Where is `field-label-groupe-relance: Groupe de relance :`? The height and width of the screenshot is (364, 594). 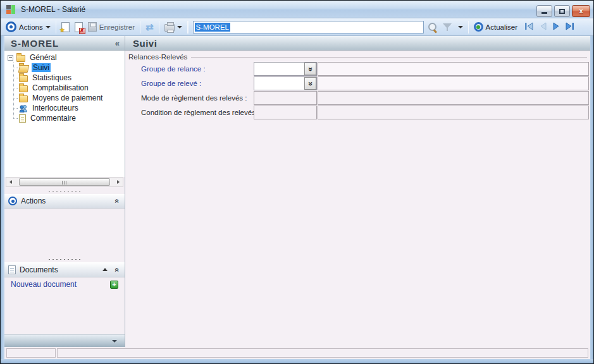
field-label-groupe-relance: Groupe de relance : is located at coordinates (173, 69).